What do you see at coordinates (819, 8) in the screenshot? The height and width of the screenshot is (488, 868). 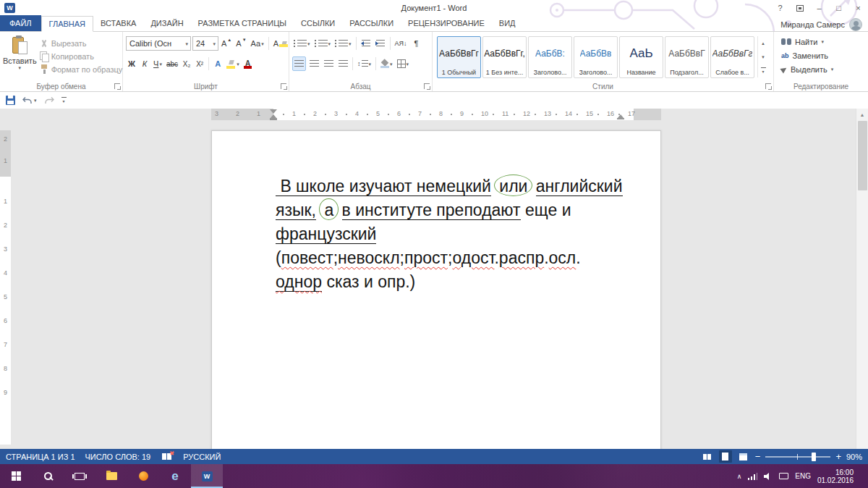 I see `minimize-button: –` at bounding box center [819, 8].